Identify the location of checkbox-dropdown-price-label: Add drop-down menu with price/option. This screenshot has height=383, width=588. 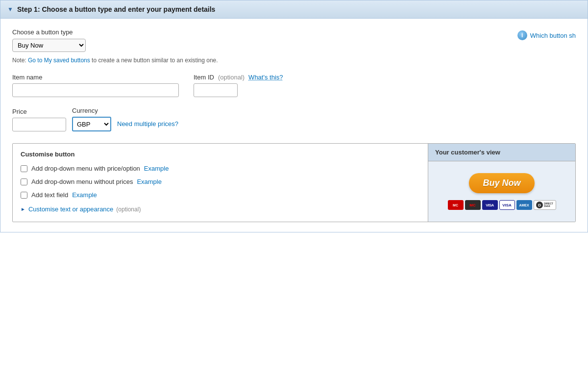
(86, 169).